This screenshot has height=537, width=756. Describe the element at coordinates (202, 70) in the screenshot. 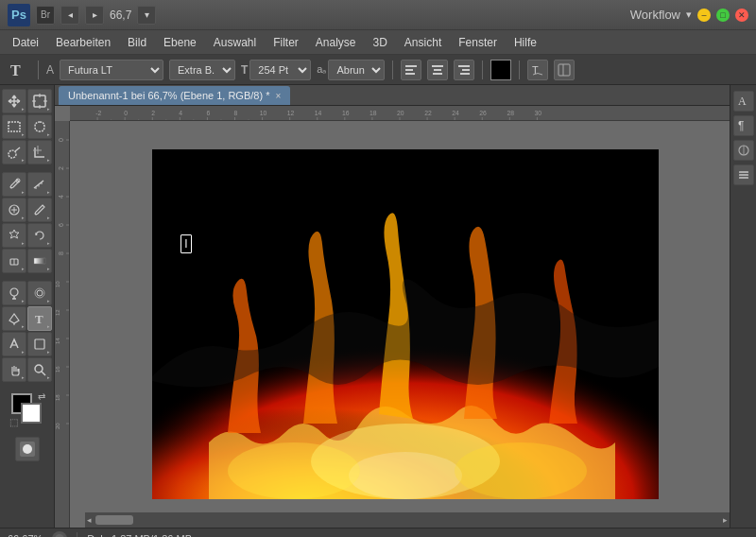

I see `font-style-select: Extra B...` at that location.